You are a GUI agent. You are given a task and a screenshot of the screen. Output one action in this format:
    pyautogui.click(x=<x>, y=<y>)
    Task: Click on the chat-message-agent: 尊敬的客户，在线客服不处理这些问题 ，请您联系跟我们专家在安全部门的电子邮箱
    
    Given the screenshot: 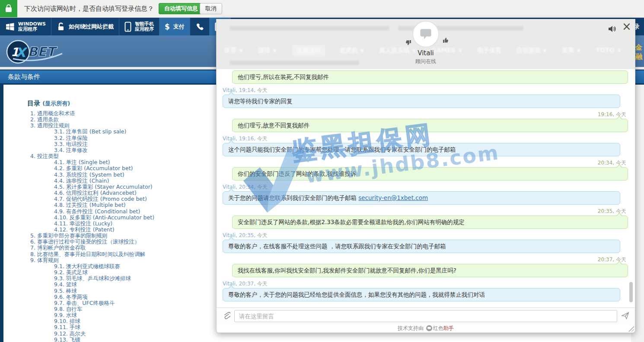 What is the action you would take?
    pyautogui.click(x=421, y=246)
    